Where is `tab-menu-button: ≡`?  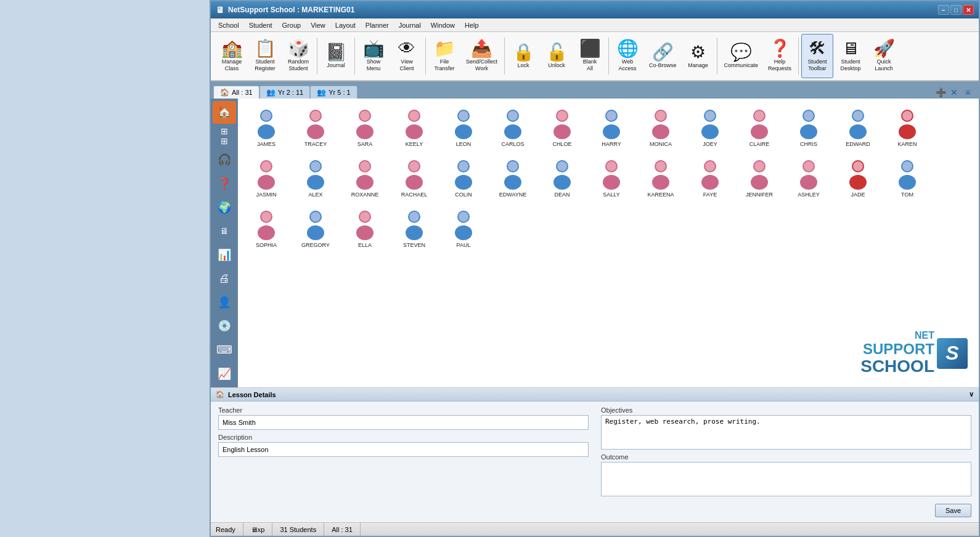
tab-menu-button: ≡ is located at coordinates (968, 92).